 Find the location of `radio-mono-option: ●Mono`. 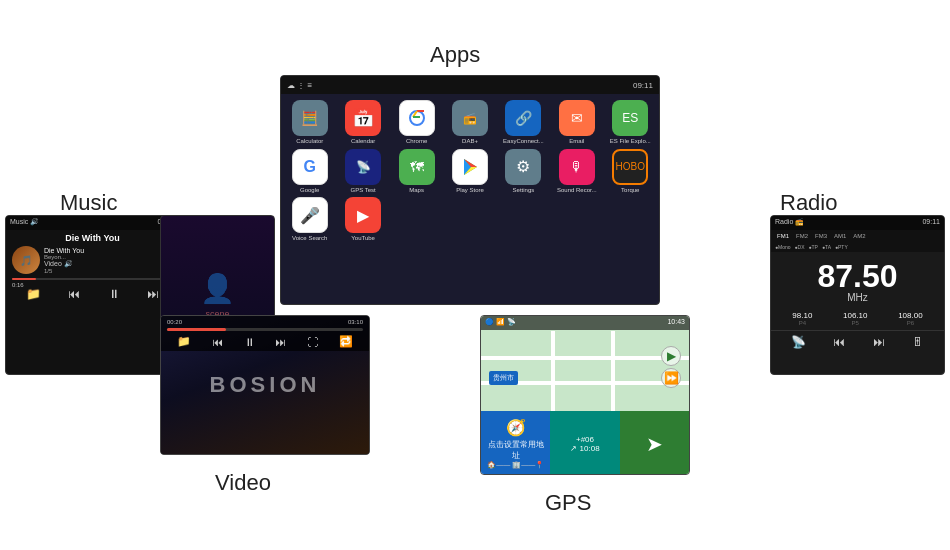

radio-mono-option: ●Mono is located at coordinates (783, 247).